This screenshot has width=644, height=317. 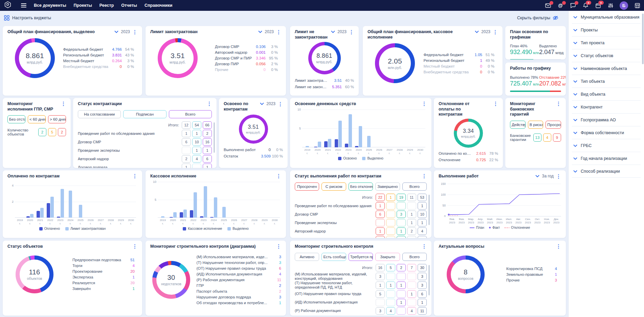 I want to click on filter-chip: Без отклонения, so click(x=361, y=187).